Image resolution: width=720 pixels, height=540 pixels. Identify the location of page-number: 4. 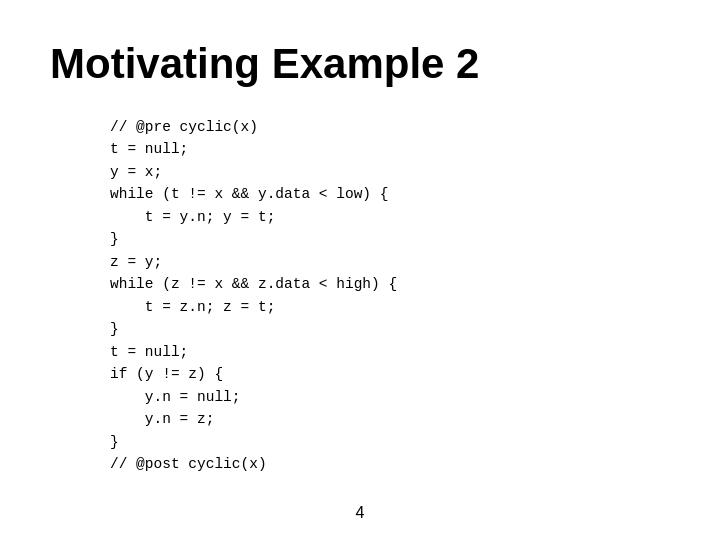
(360, 513).